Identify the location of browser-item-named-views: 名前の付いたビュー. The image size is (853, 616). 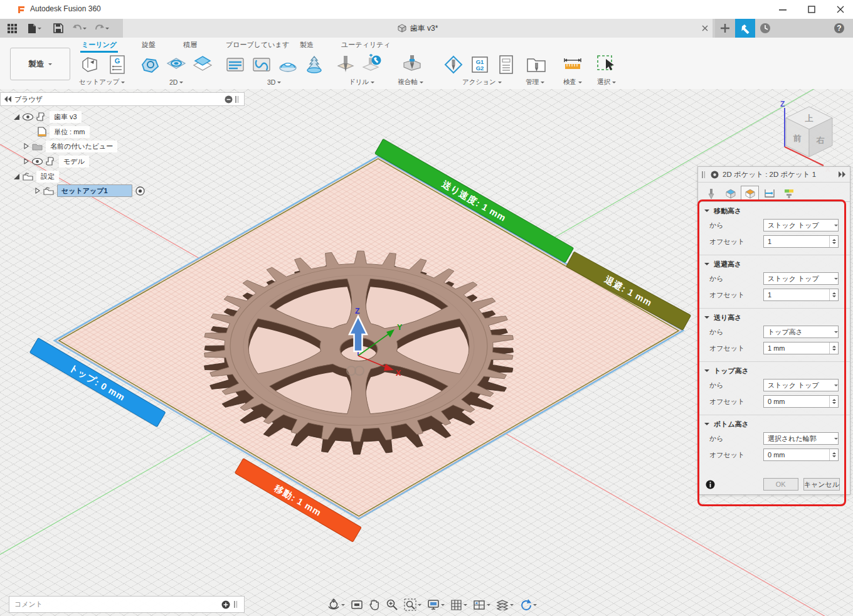
(70, 146).